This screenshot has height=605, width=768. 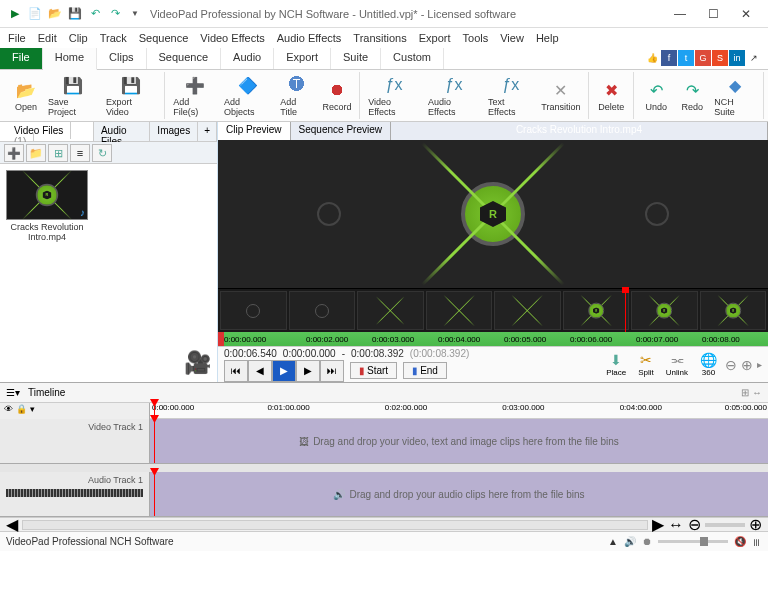 What do you see at coordinates (459, 494) in the screenshot?
I see `audio-track-content: 🔊 Drag and drop your audio clips here fr…` at bounding box center [459, 494].